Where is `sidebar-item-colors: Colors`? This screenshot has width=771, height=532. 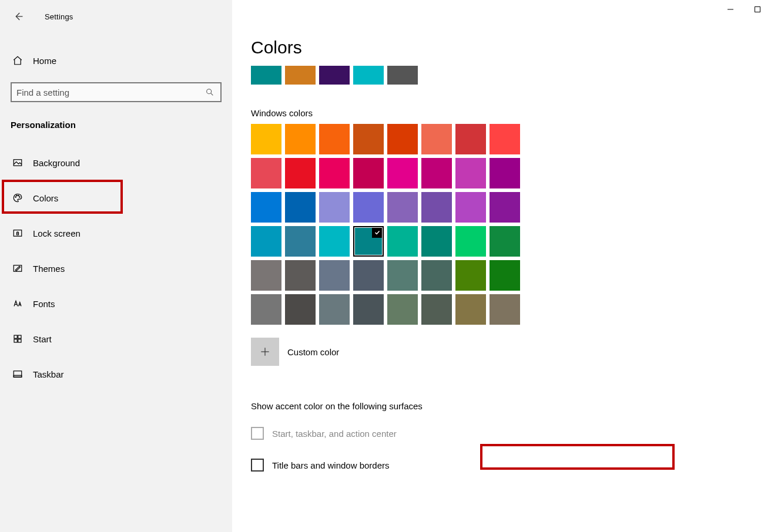
sidebar-item-colors: Colors is located at coordinates (116, 198).